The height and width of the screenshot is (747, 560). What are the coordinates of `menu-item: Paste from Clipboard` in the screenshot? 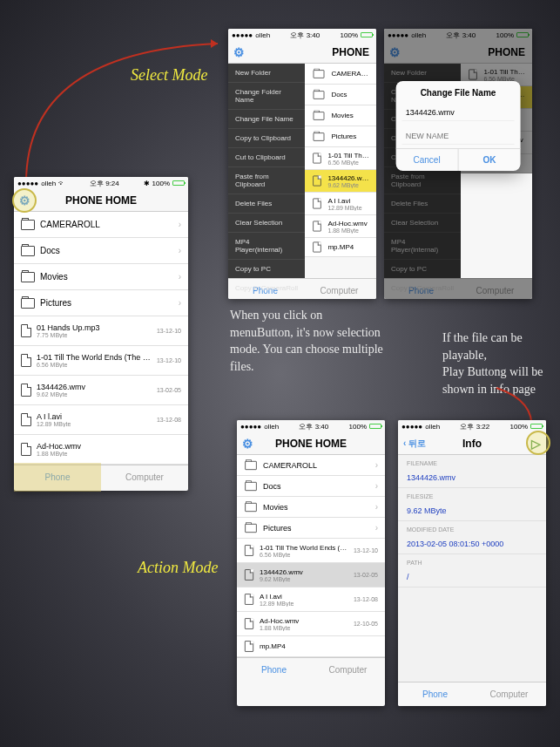 It's located at (267, 181).